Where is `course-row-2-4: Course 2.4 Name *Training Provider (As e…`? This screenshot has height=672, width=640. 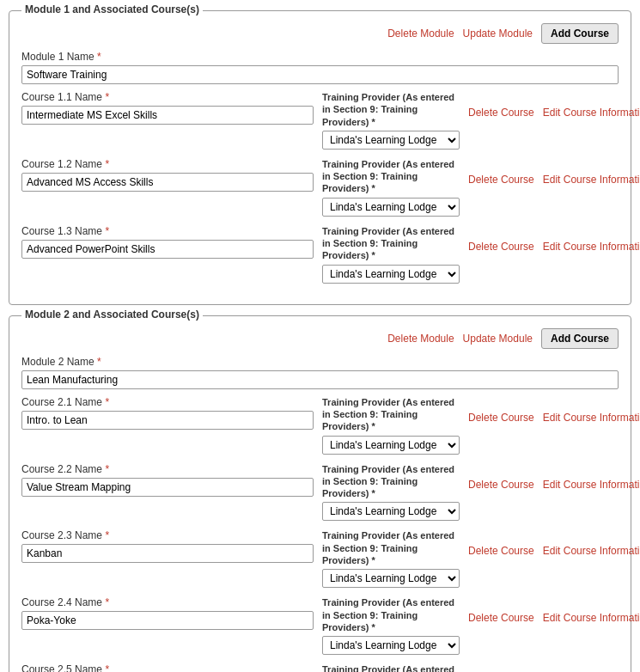 course-row-2-4: Course 2.4 Name *Training Provider (As e… is located at coordinates (320, 626).